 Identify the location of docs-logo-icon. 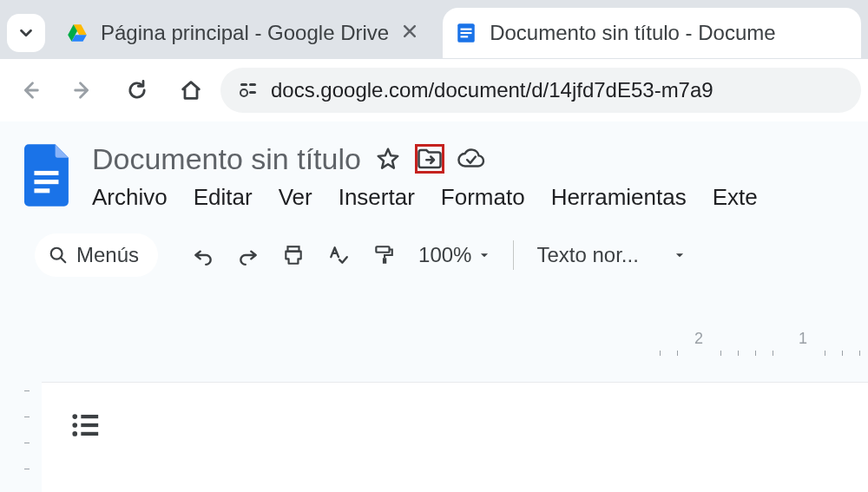
(49, 175).